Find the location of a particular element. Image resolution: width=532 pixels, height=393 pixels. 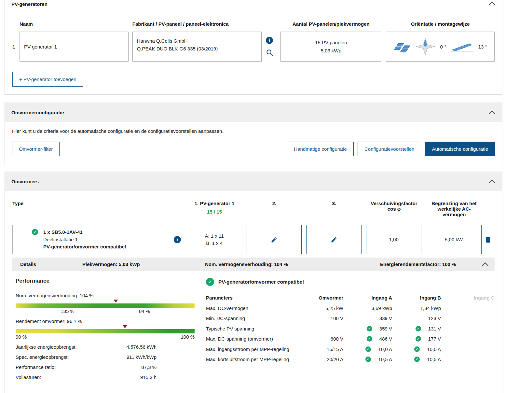

parameter-label: Max. DC-vermogen is located at coordinates (255, 308).